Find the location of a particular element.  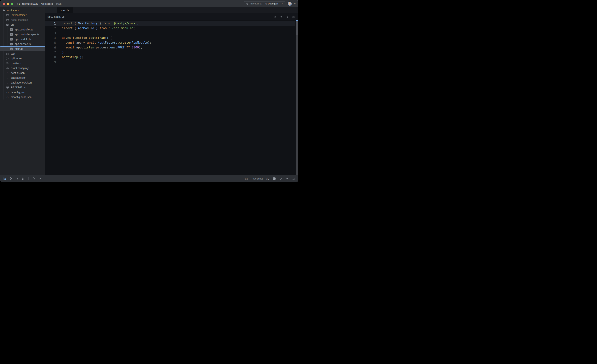

code-text: const app = await NestFactory.create(App… is located at coordinates (107, 43).